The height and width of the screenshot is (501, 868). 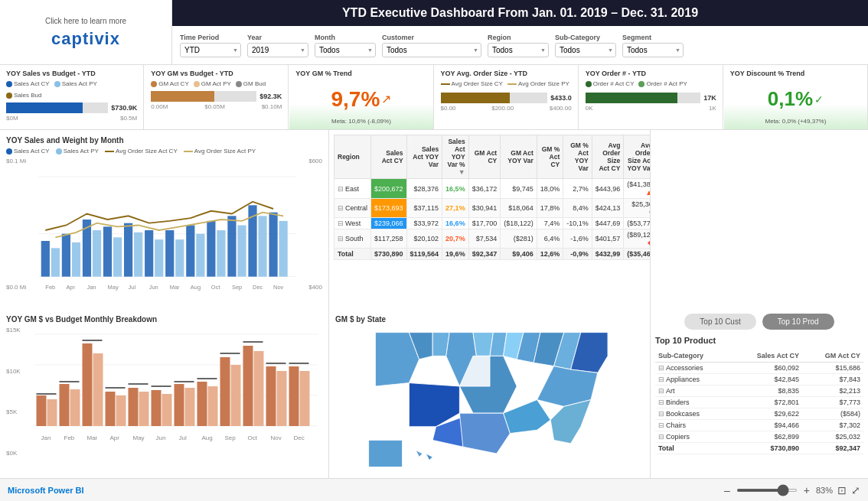 What do you see at coordinates (767, 490) in the screenshot?
I see `zoom-slider` at bounding box center [767, 490].